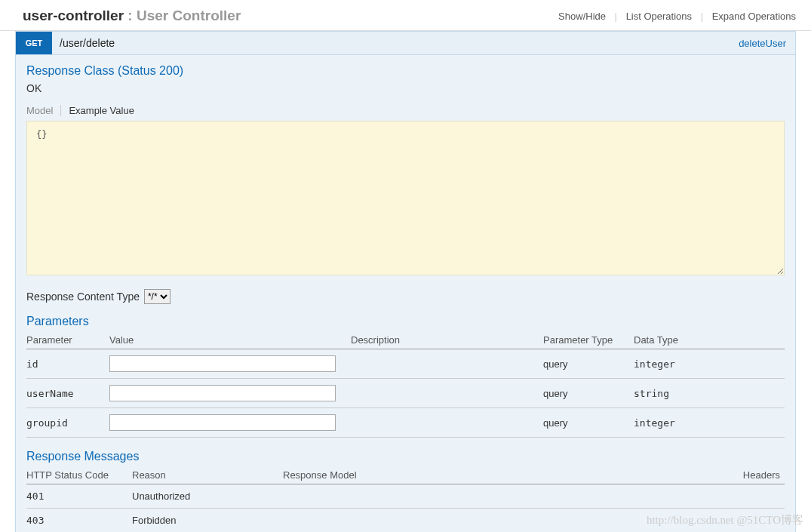  What do you see at coordinates (754, 17) in the screenshot?
I see `expand-operations-link: Expand Operations` at bounding box center [754, 17].